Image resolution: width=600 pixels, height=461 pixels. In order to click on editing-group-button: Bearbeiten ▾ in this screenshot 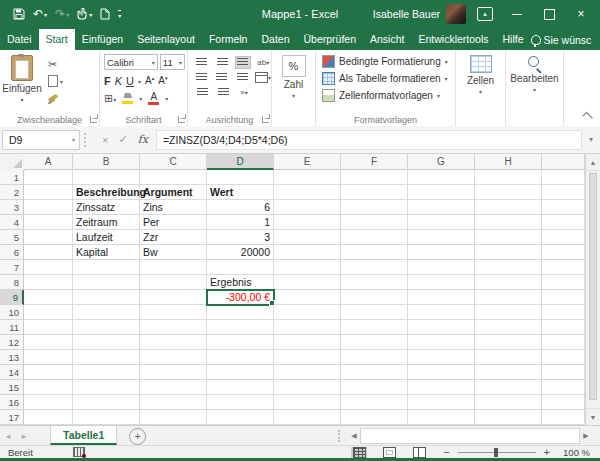, I will do `click(534, 82)`.